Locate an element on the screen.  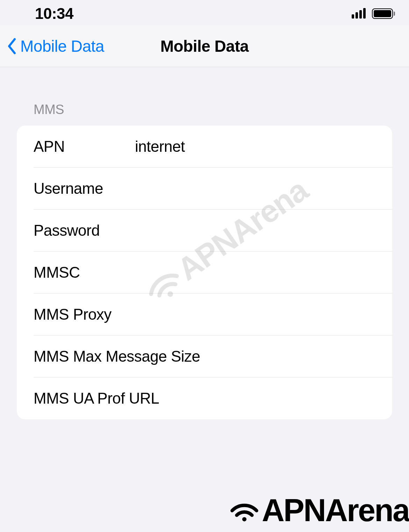
mms-ua-prof-url-input is located at coordinates (268, 398).